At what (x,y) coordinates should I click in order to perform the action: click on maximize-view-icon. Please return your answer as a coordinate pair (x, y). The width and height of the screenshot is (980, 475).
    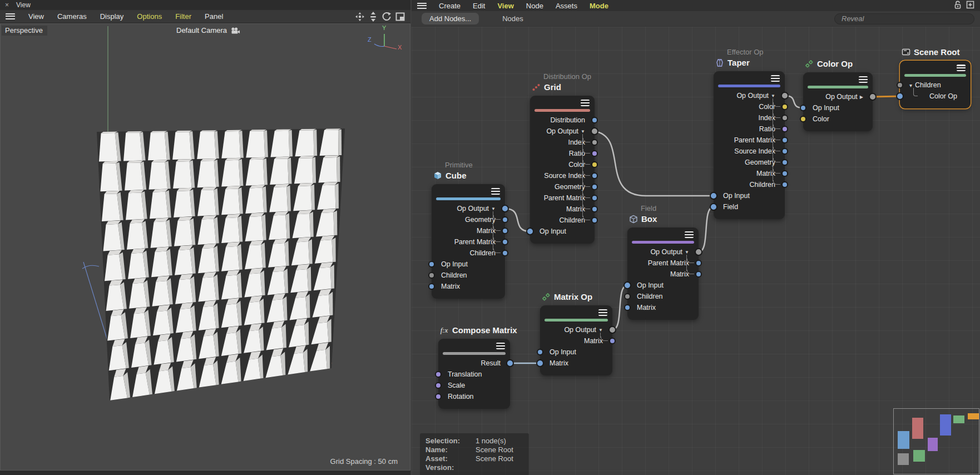
    Looking at the image, I should click on (400, 17).